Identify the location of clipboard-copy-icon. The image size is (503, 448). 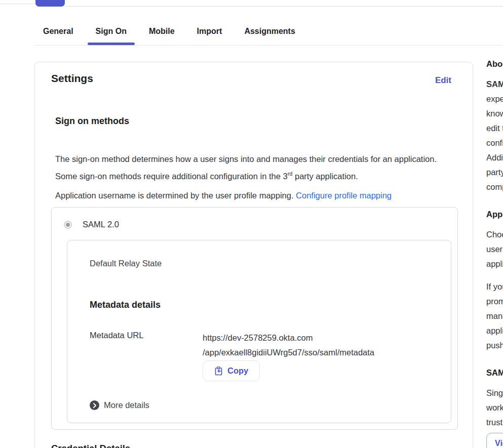
(219, 371).